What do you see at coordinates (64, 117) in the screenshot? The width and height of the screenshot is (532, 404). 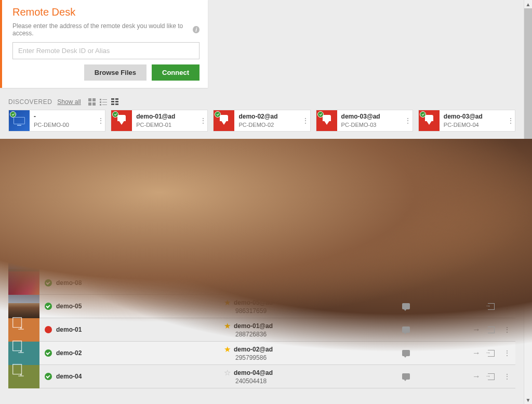 I see `discovered-name: -` at bounding box center [64, 117].